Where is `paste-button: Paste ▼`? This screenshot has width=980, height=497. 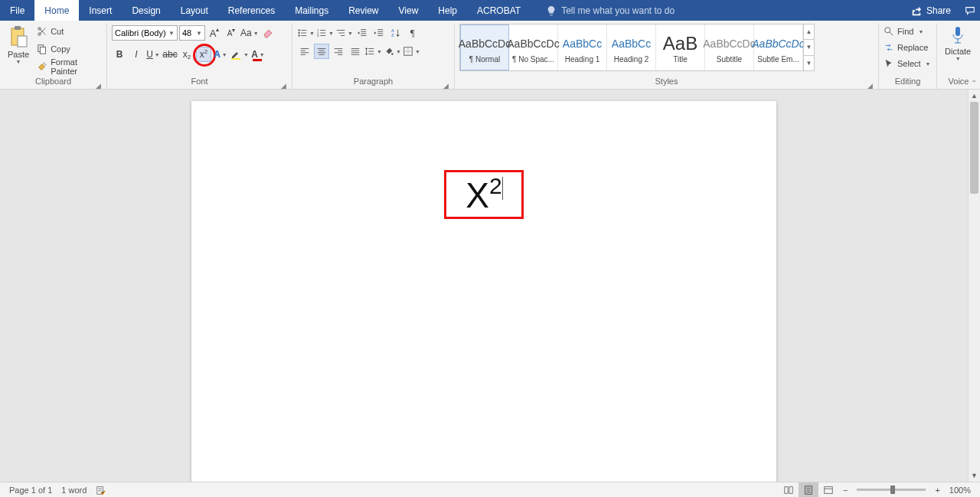
paste-button: Paste ▼ is located at coordinates (18, 44).